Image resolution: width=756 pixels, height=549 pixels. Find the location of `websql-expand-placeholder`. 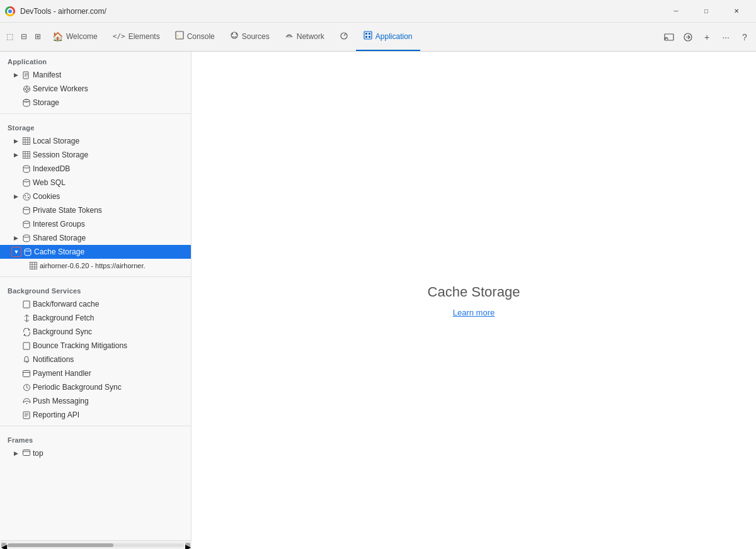

websql-expand-placeholder is located at coordinates (16, 183).